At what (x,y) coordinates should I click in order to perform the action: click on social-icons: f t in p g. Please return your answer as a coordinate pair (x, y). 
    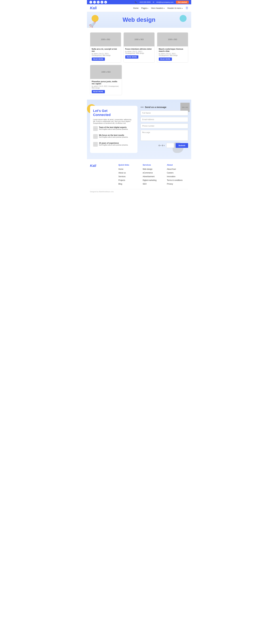
    Looking at the image, I should click on (98, 2).